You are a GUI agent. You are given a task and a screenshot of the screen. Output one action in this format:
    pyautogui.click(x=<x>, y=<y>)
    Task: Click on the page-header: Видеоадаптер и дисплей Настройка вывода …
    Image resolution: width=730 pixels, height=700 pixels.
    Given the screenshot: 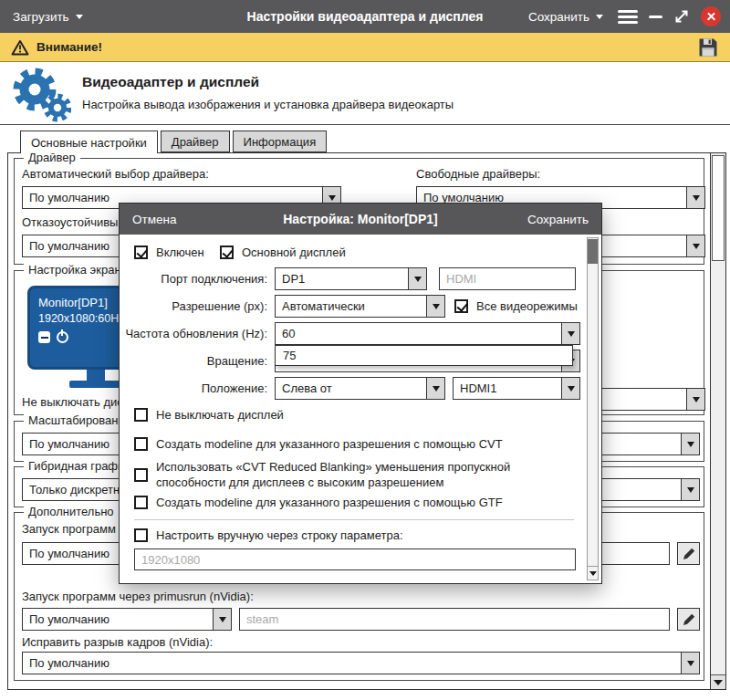 What is the action you would take?
    pyautogui.click(x=365, y=93)
    